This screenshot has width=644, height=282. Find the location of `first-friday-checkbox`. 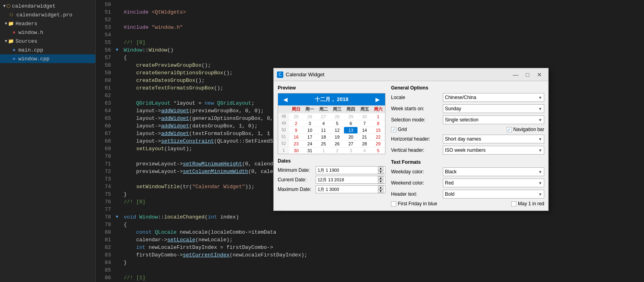

first-friday-checkbox is located at coordinates (393, 204).